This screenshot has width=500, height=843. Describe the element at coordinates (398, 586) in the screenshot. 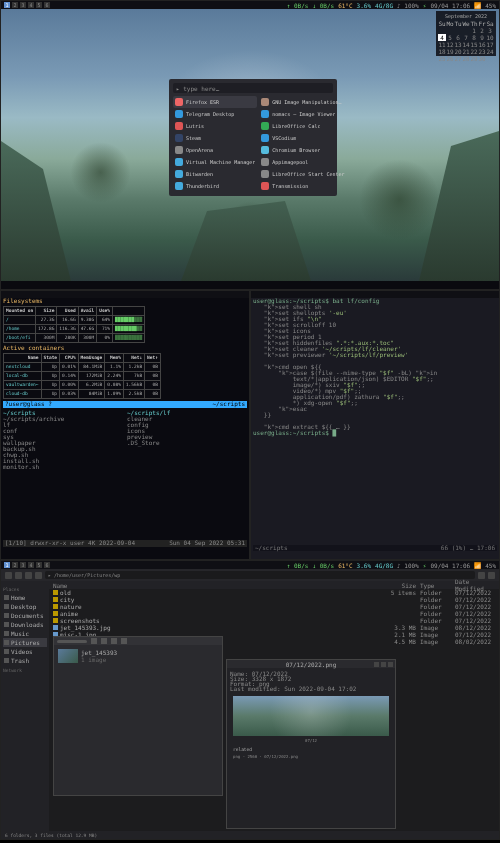

I see `col-size: Size` at that location.